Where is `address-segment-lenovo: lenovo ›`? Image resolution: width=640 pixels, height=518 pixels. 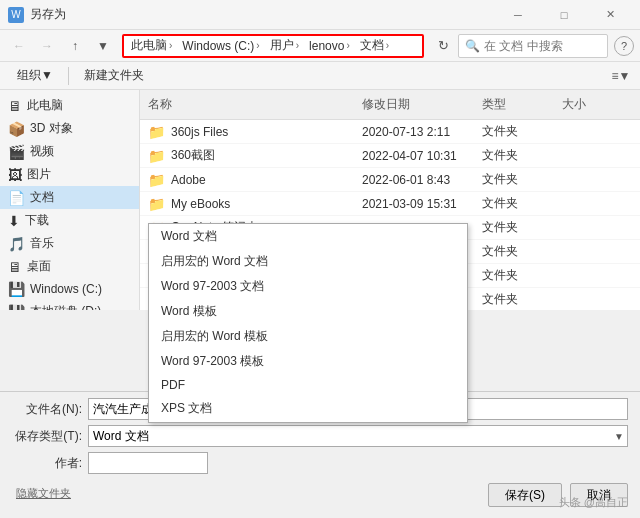 address-segment-lenovo: lenovo › is located at coordinates (330, 46).